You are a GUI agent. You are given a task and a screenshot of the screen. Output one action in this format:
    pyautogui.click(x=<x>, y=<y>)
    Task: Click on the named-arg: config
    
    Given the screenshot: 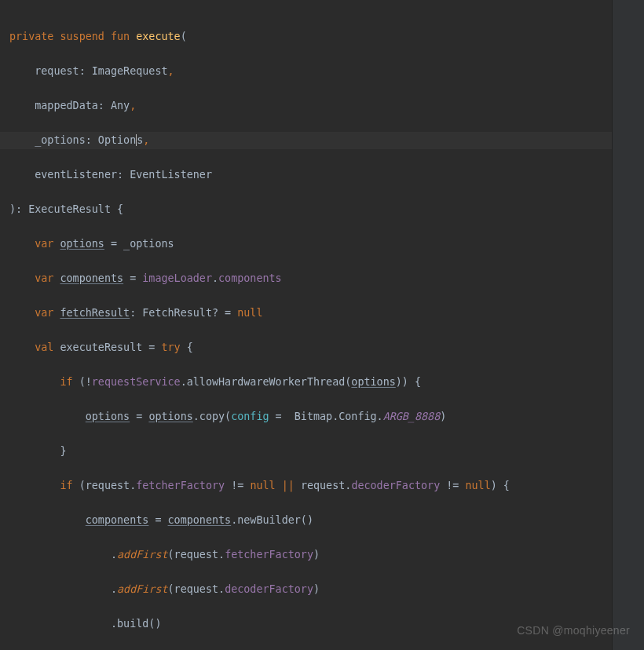 What is the action you would take?
    pyautogui.click(x=250, y=416)
    